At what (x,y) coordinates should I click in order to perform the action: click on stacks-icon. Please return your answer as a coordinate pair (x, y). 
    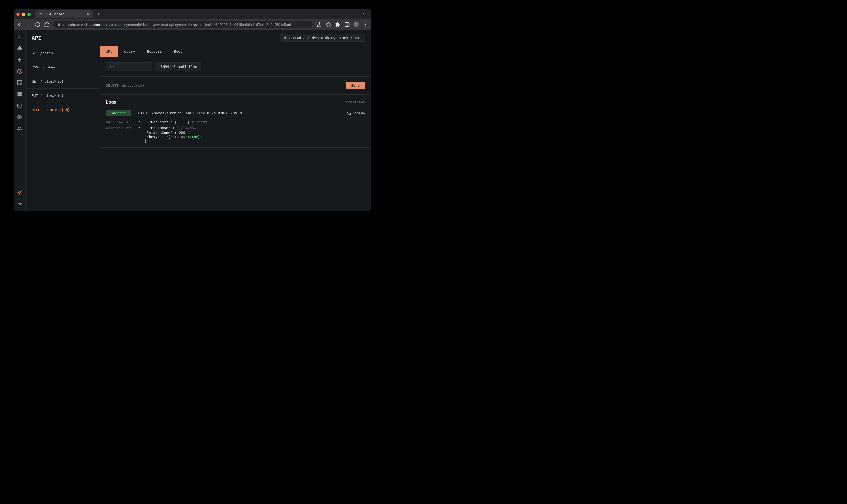
    Looking at the image, I should click on (20, 48).